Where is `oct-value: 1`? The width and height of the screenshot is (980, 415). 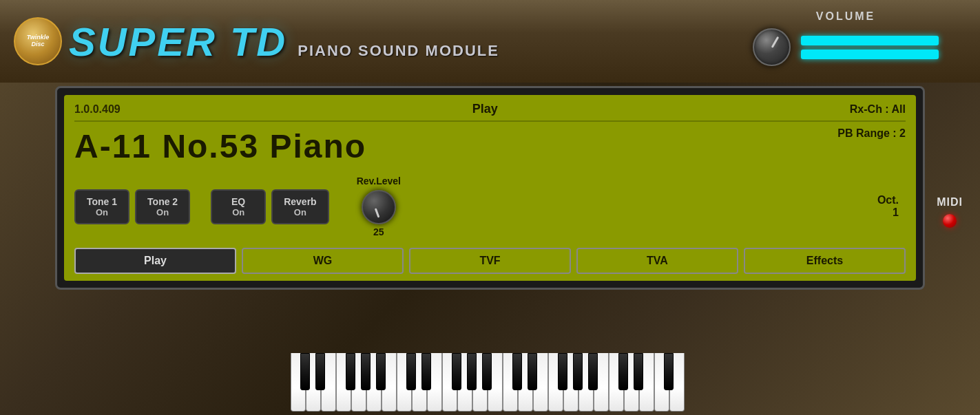
oct-value: 1 is located at coordinates (888, 213).